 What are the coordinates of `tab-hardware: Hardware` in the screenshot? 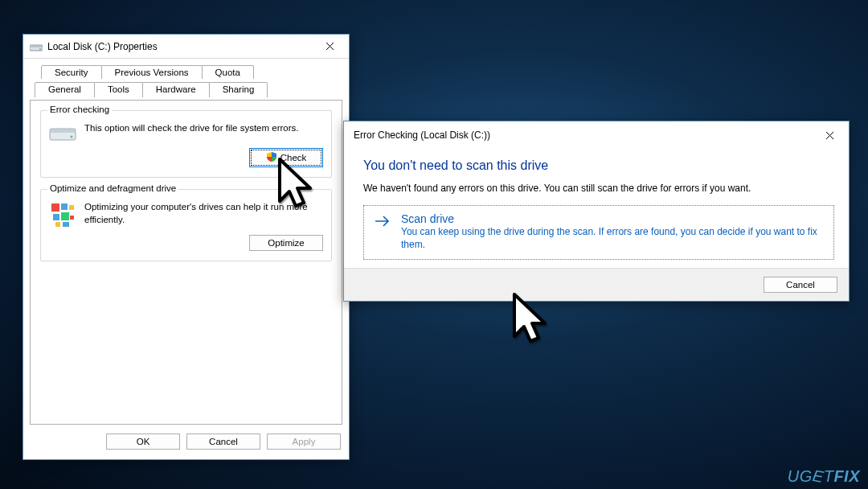 It's located at (176, 90).